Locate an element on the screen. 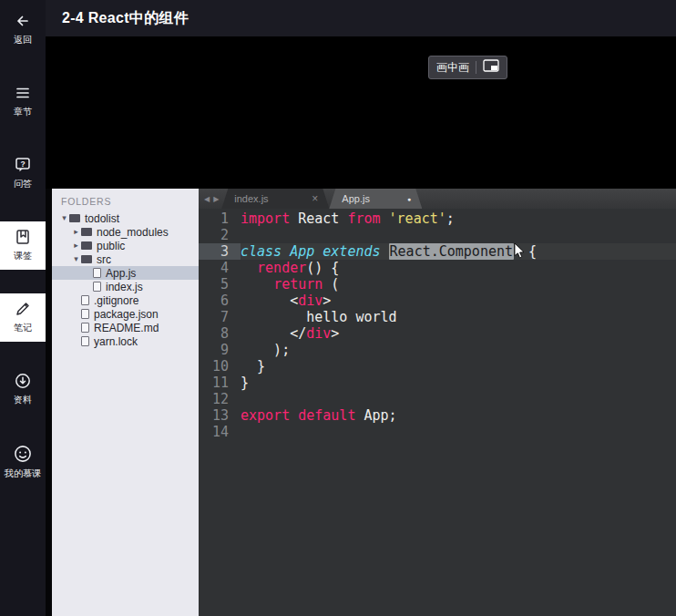 The height and width of the screenshot is (616, 676). line-number: 8 is located at coordinates (220, 334).